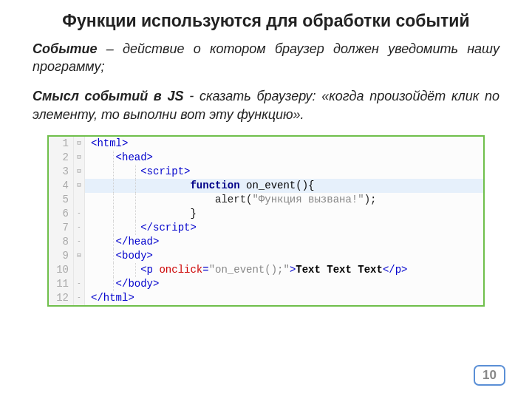  What do you see at coordinates (266, 228) in the screenshot?
I see `code-row: 7- </script​>` at bounding box center [266, 228].